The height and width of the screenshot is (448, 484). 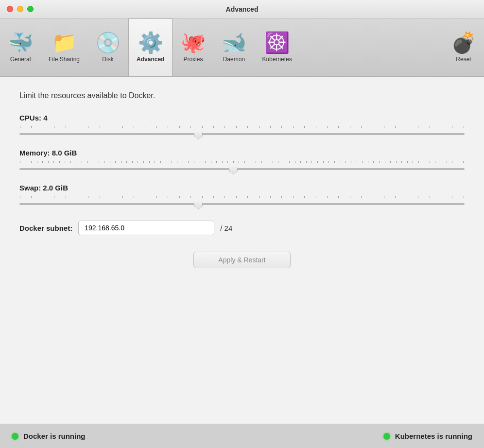 I want to click on memory-section: Memory: 8.0 GiB, so click(x=242, y=160).